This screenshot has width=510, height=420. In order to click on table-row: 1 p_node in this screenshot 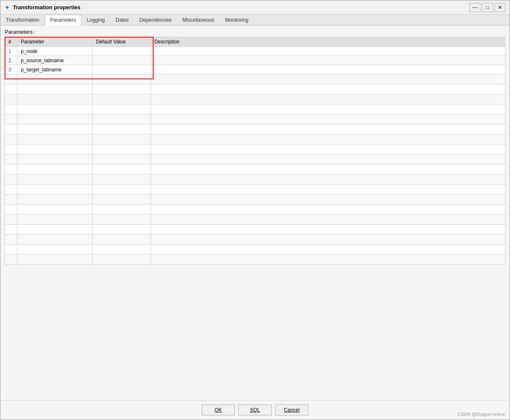, I will do `click(255, 51)`.